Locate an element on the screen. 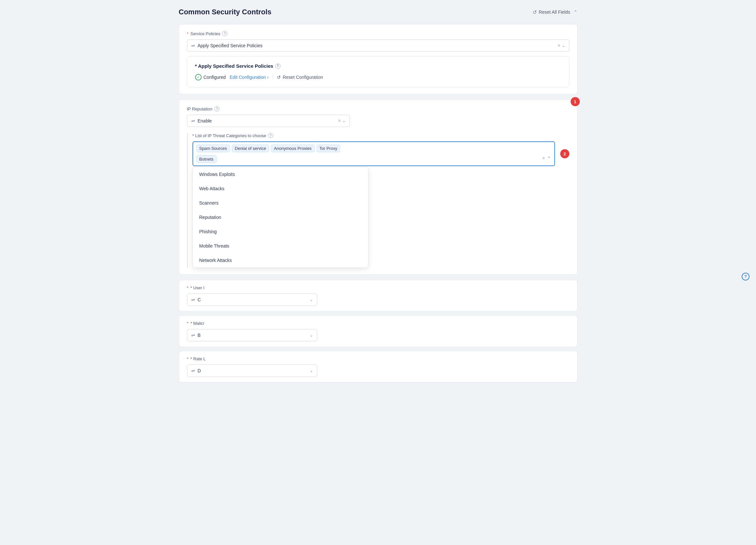  malicious-label: * * Malici is located at coordinates (378, 323).